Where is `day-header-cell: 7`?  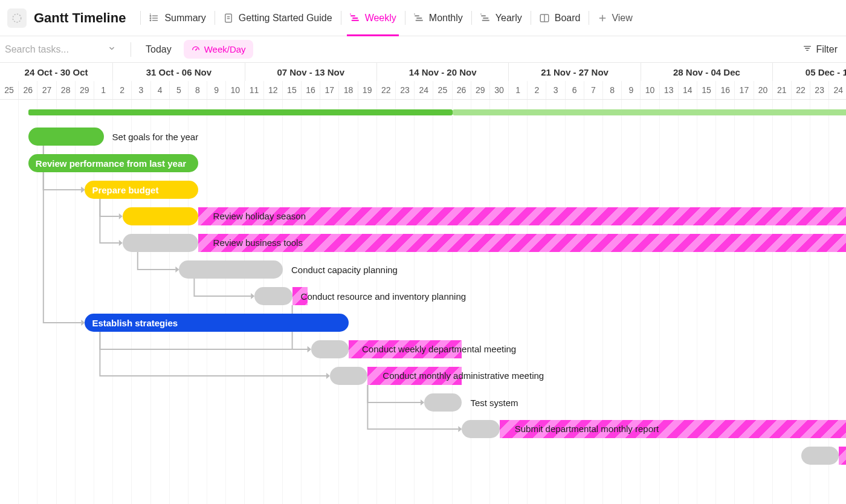
day-header-cell: 7 is located at coordinates (593, 90).